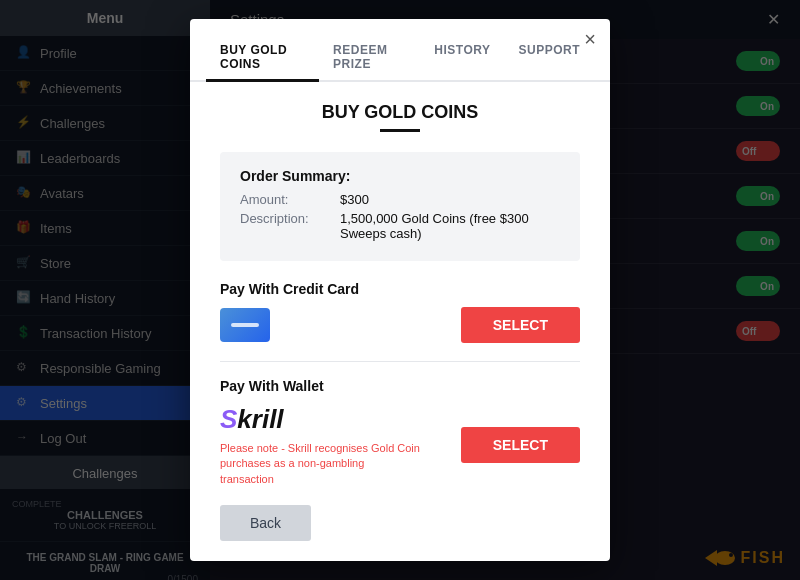  What do you see at coordinates (245, 325) in the screenshot?
I see `credit-card-icon` at bounding box center [245, 325].